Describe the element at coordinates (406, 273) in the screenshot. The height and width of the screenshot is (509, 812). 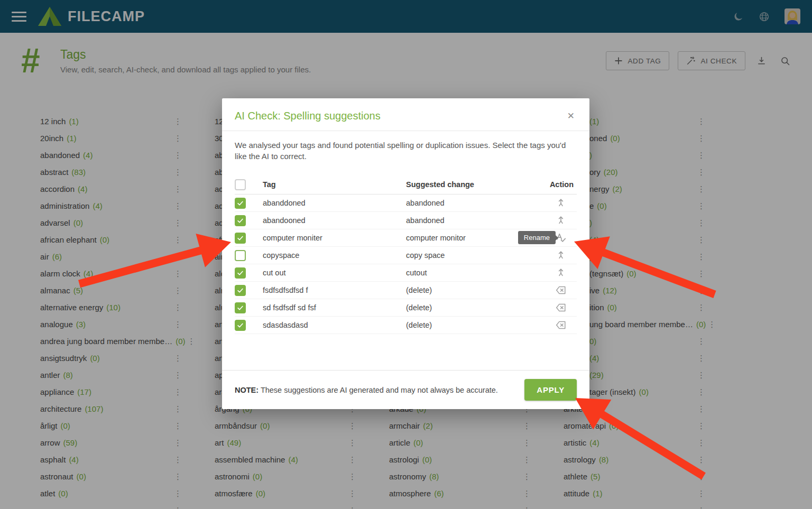
I see `suggestion-row: cut outcutout` at that location.